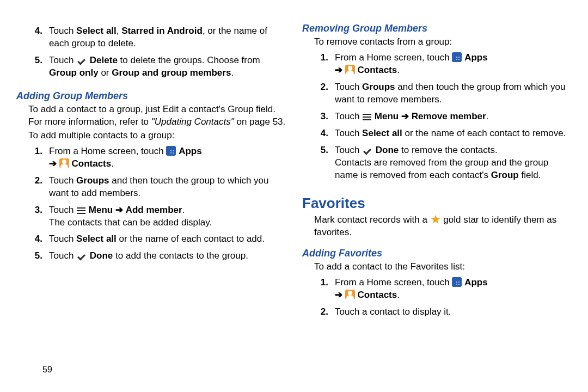 This screenshot has width=588, height=392. Describe the element at coordinates (437, 253) in the screenshot. I see `heading-adding-favorites: Adding Favorites` at that location.